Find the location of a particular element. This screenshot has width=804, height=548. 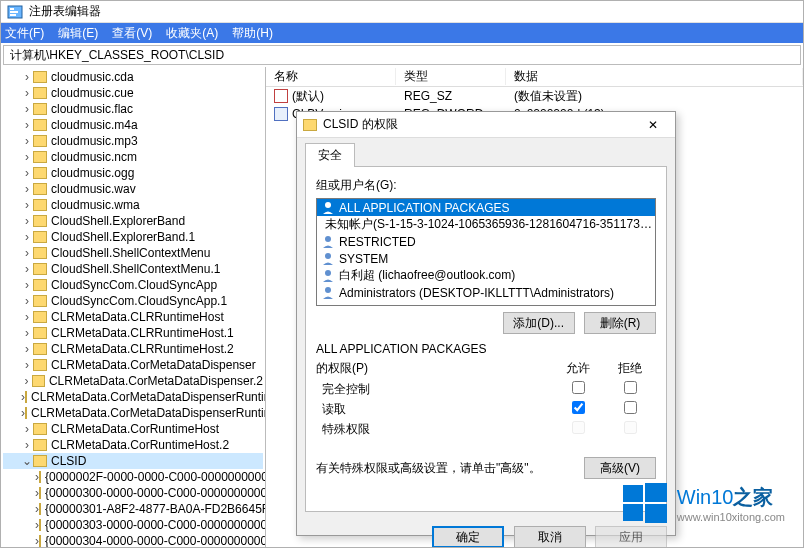

tree-item: ›{00000303-0000-0000-C000-000000000046} is located at coordinates (133, 525).